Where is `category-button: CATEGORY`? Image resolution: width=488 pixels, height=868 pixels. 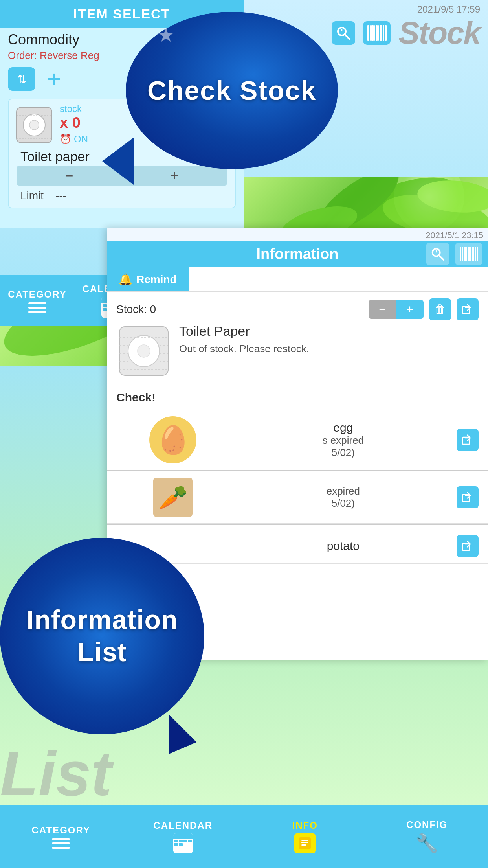
category-button: CATEGORY is located at coordinates (37, 301).